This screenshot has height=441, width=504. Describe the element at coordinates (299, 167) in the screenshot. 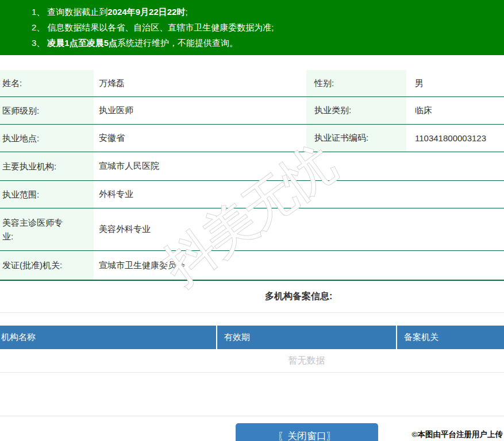

I see `primary-institution-value: 宣城市人民医院` at that location.